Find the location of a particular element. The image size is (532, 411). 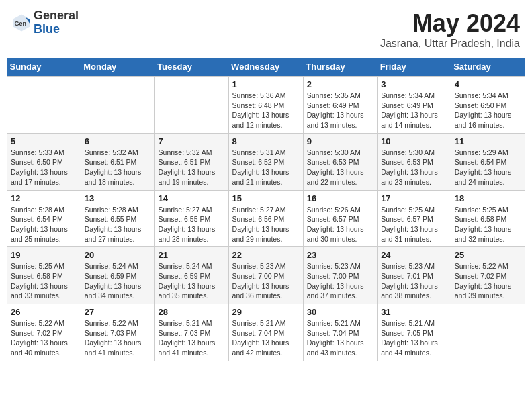

day-info: Sunrise: 5:36 AM Sunset: 6:48 PM Dayligh… is located at coordinates (266, 110).